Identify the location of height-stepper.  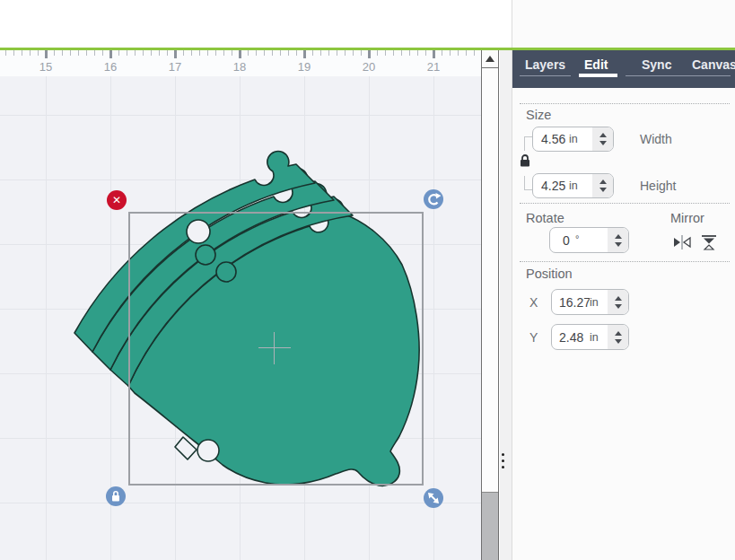
(603, 186).